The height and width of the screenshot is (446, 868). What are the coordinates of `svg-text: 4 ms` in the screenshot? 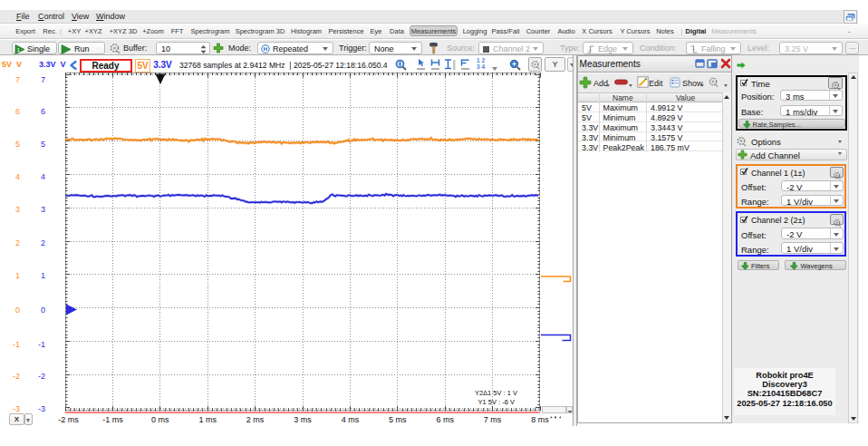 It's located at (351, 420).